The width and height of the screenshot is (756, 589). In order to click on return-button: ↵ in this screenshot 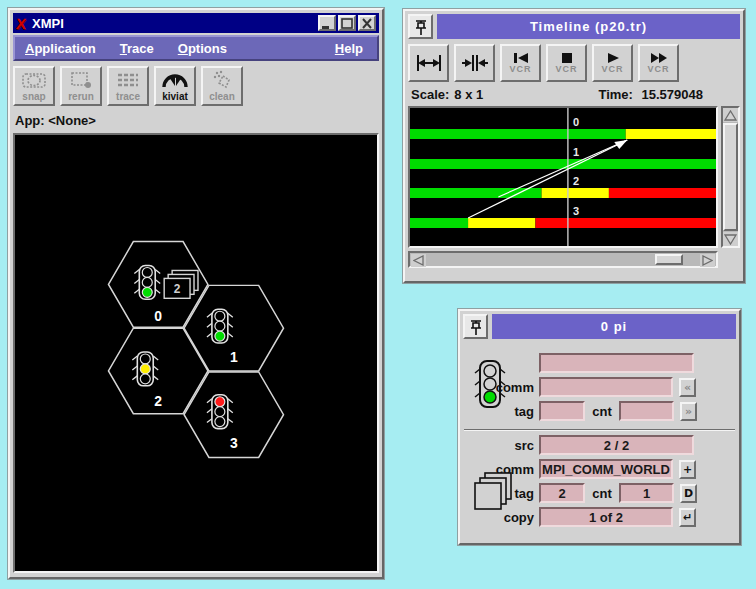, I will do `click(688, 518)`.